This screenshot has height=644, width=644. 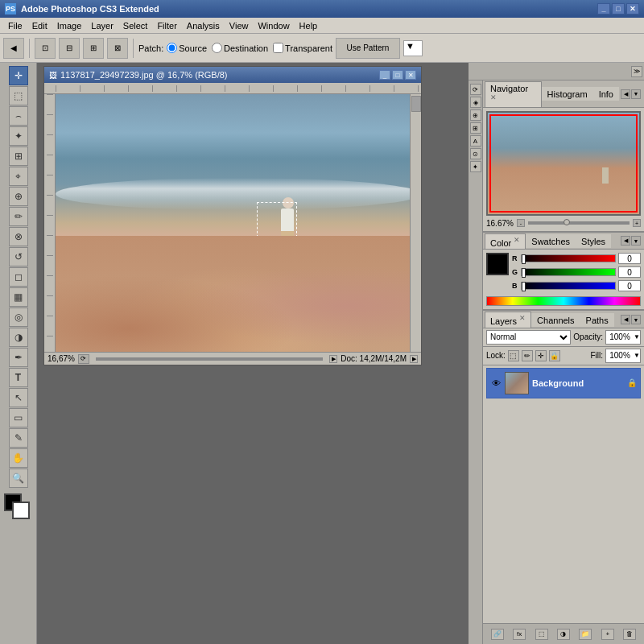 What do you see at coordinates (493, 97) in the screenshot?
I see `navigator-close: ✕` at bounding box center [493, 97].